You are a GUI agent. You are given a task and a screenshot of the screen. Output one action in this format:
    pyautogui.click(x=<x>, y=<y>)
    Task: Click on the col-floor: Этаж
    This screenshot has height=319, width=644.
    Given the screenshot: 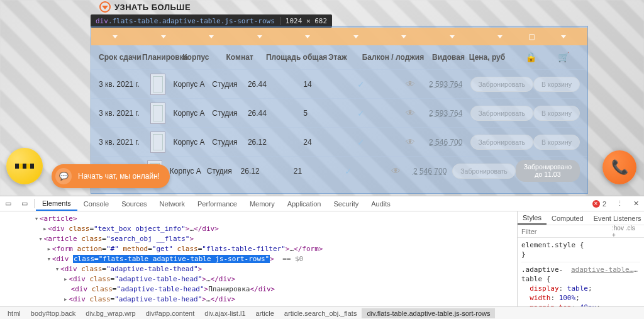 What is the action you would take?
    pyautogui.click(x=343, y=57)
    